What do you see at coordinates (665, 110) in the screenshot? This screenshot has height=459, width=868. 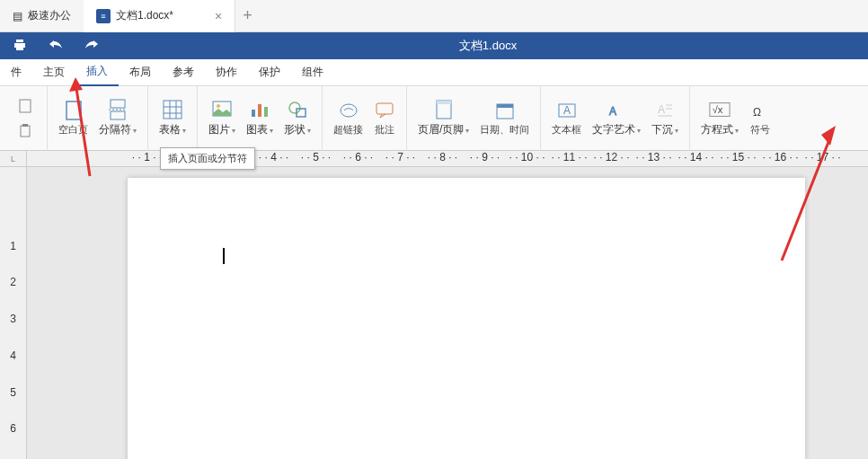 I see `dropcap-icon: A` at bounding box center [665, 110].